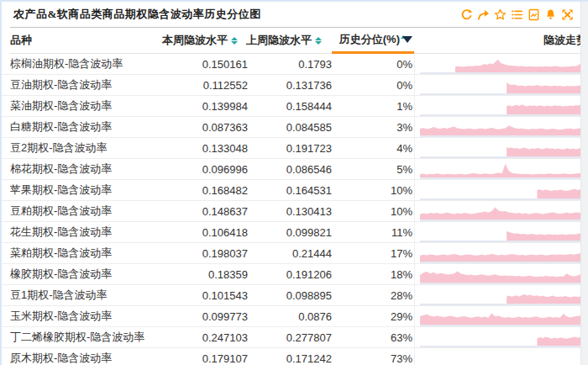 This screenshot has width=588, height=365. I want to click on table-row: 棕榈油期权-隐含波动率0.1501610.17930%, so click(295, 64).